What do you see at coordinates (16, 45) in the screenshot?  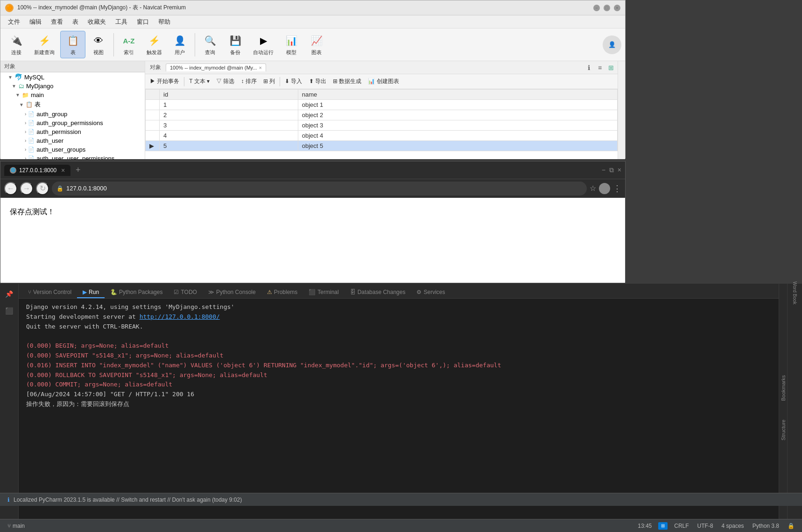 I see `toolbar-connect: 🔌 连接` at bounding box center [16, 45].